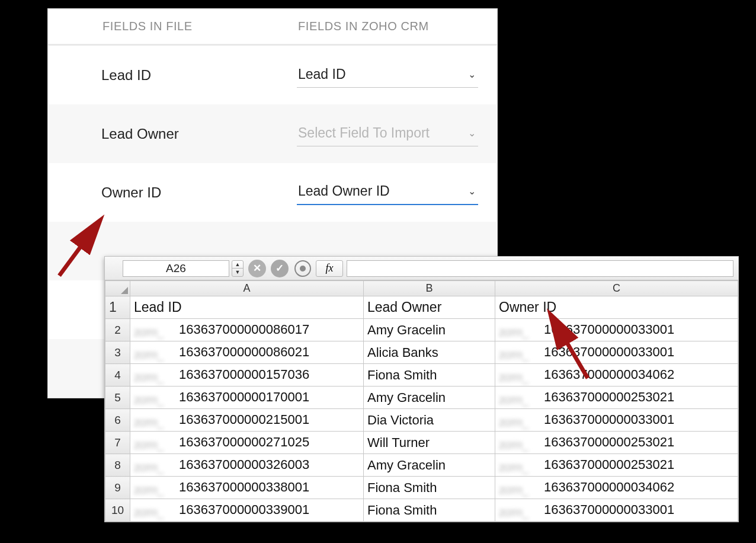 The width and height of the screenshot is (756, 543). What do you see at coordinates (540, 269) in the screenshot?
I see `formula-bar` at bounding box center [540, 269].